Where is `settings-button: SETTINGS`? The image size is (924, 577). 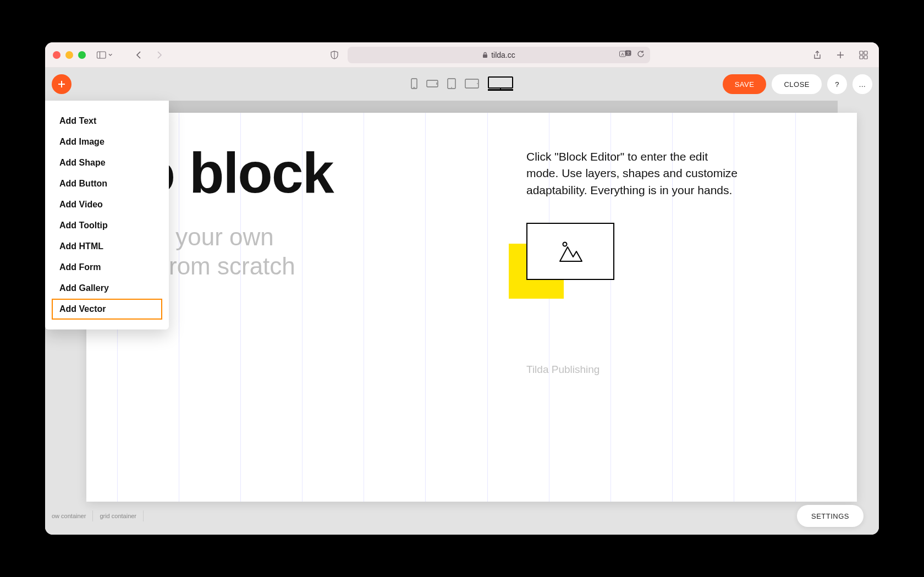 settings-button: SETTINGS is located at coordinates (831, 516).